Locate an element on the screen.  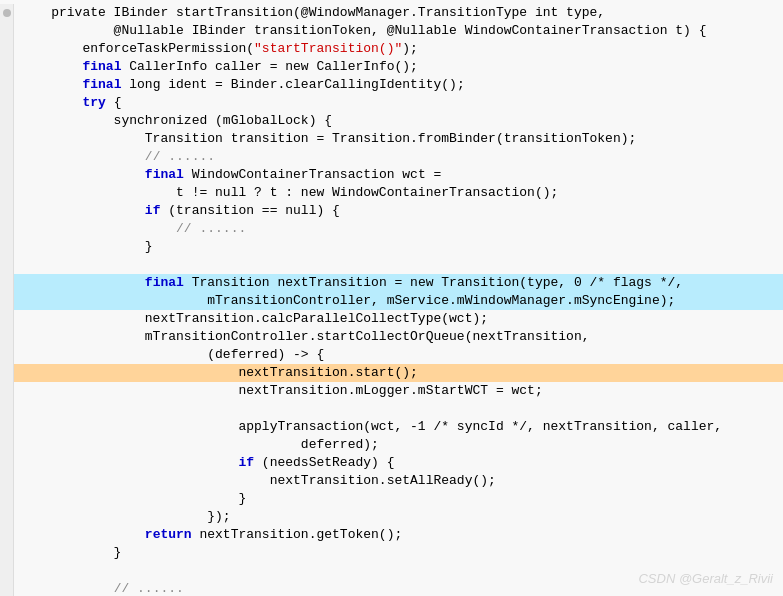
code-line: nextTransition.setAllReady(); is located at coordinates (392, 481).